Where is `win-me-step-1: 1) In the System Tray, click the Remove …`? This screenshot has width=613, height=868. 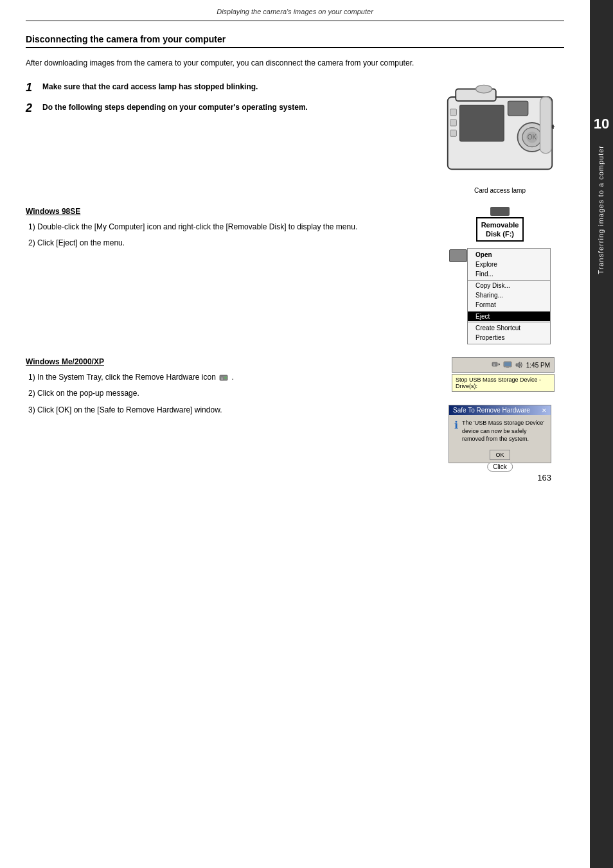 win-me-step-1: 1) In the System Tray, click the Remove … is located at coordinates (226, 378).